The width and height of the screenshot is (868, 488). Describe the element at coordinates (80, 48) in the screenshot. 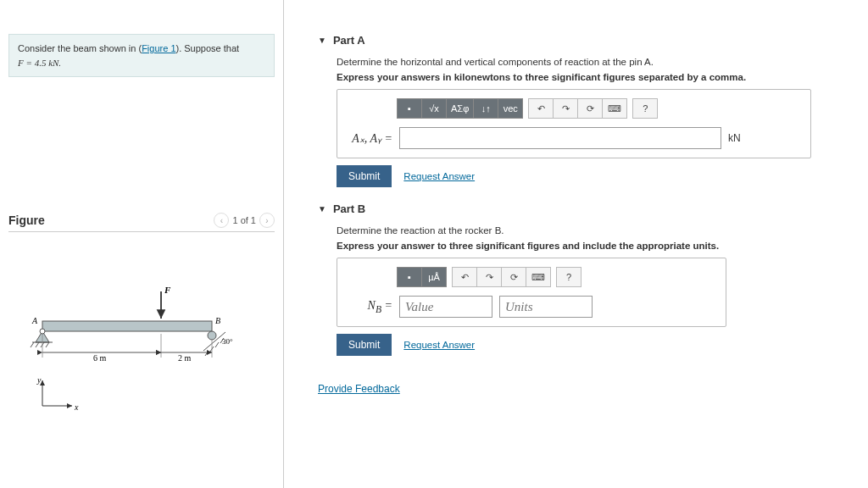

I see `problem-pre: Consider the beam shown in (` at that location.